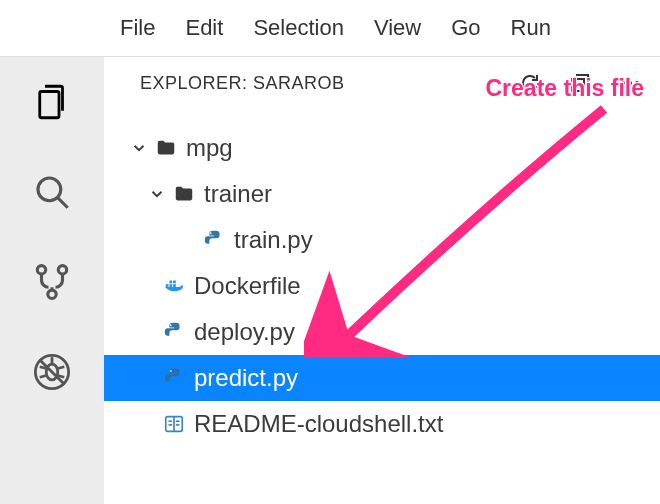 The width and height of the screenshot is (660, 504). I want to click on tree-folder-trainer: trainer, so click(382, 194).